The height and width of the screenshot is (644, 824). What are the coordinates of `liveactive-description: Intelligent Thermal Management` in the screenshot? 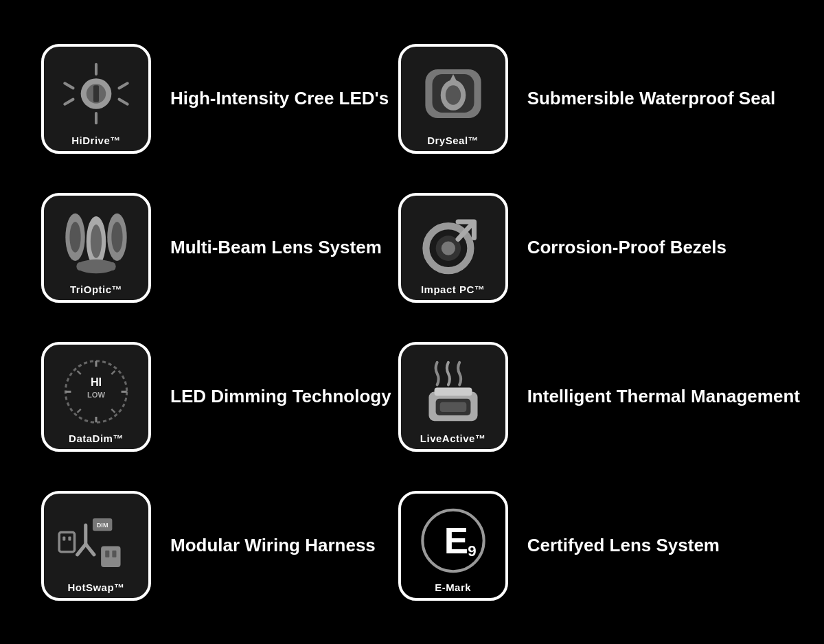 It's located at (663, 397).